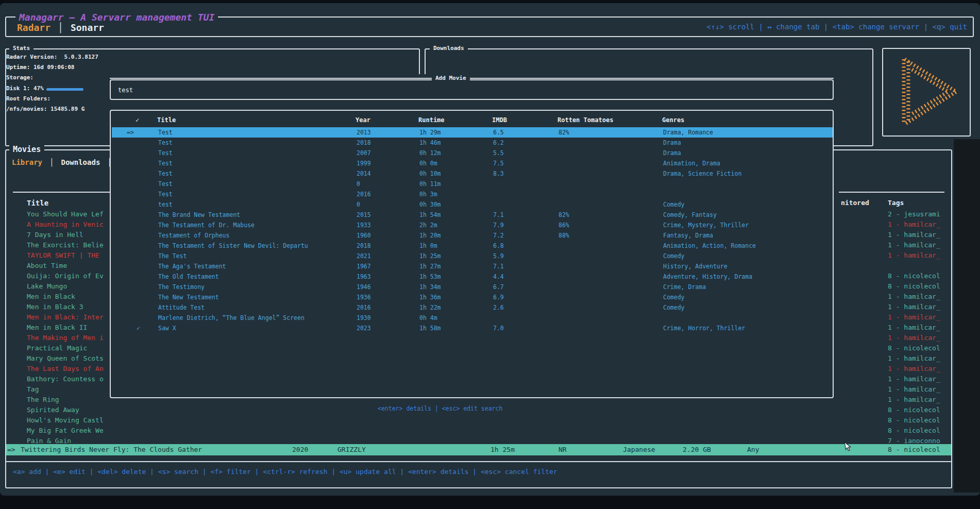  What do you see at coordinates (72, 369) in the screenshot?
I see `movie-row: The Last Days of An` at bounding box center [72, 369].